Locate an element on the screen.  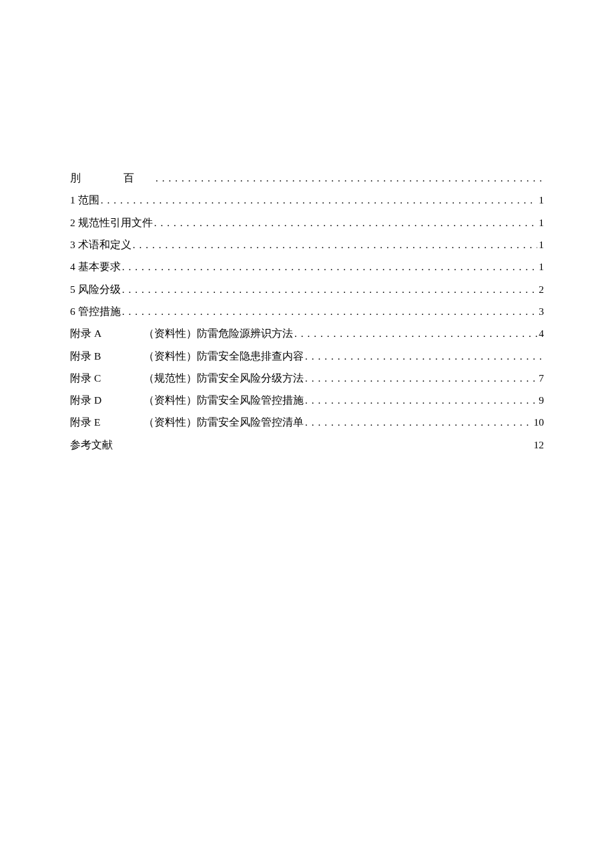
toc-entry: 4 基本要求 1 is located at coordinates (307, 267).